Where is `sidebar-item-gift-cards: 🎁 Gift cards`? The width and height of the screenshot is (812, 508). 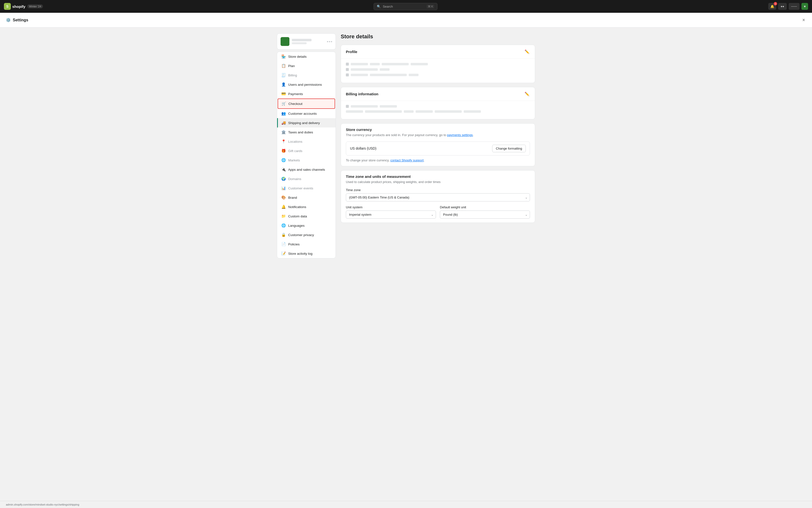
sidebar-item-gift-cards: 🎁 Gift cards is located at coordinates (306, 151).